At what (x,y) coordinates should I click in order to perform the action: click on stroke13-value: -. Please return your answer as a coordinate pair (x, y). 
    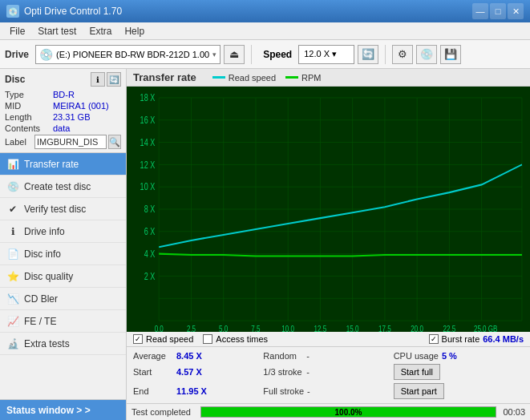
    Looking at the image, I should click on (308, 372).